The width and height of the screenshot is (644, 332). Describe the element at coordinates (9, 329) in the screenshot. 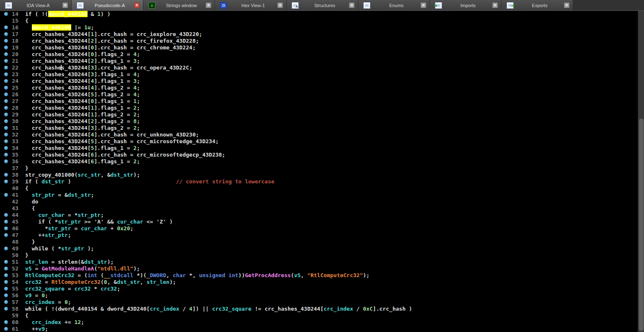

I see `line-number: 61` at that location.